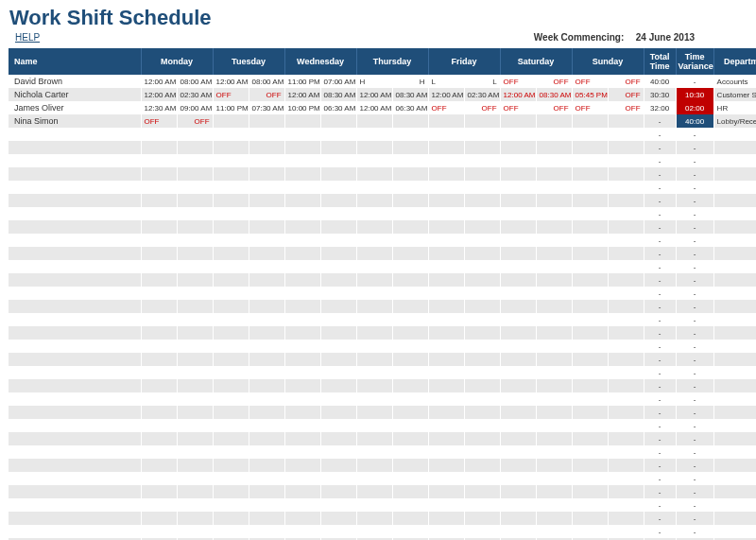 The image size is (756, 540). I want to click on page-title: Work Shift Schedule, so click(378, 15).